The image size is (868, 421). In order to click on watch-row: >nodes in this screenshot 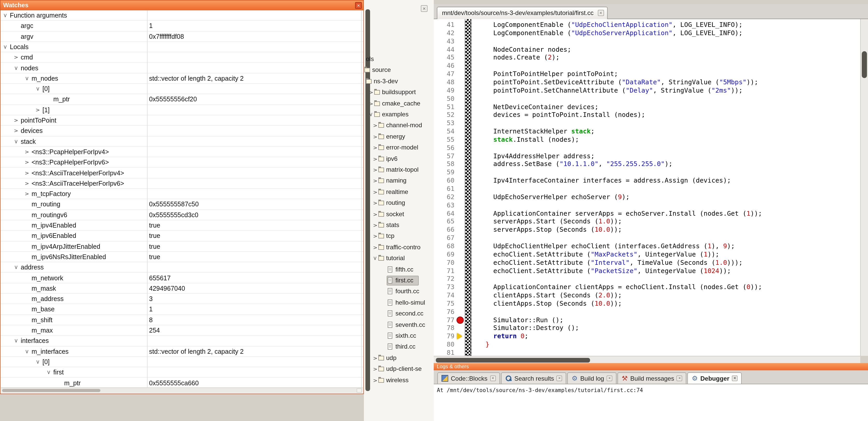, I will do `click(182, 68)`.